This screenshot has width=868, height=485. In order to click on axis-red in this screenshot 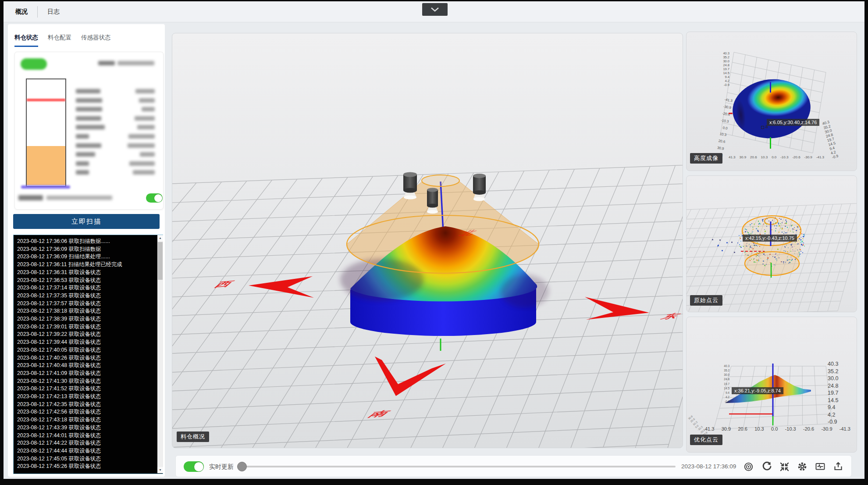, I will do `click(730, 113)`.